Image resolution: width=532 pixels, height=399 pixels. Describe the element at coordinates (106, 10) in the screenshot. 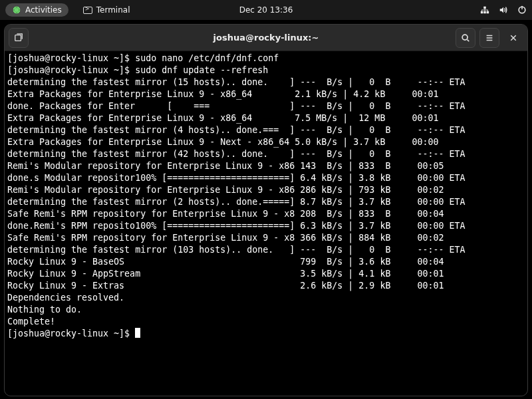

I see `taskbar-app-terminal: Terminal` at that location.